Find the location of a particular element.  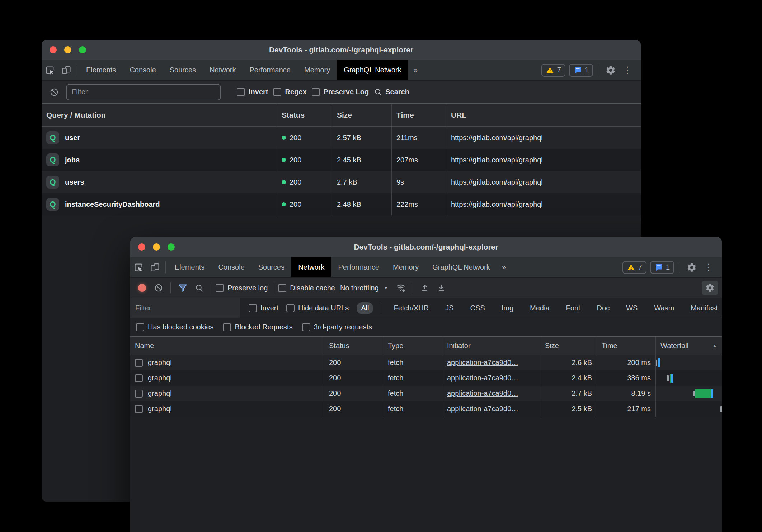

col-type: Type is located at coordinates (413, 346).